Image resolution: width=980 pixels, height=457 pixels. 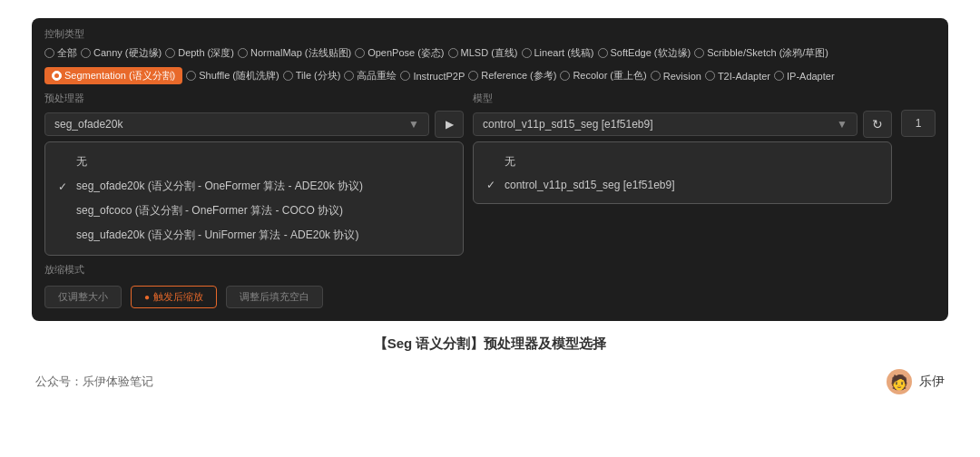 What do you see at coordinates (918, 123) in the screenshot?
I see `num-value: 1` at bounding box center [918, 123].